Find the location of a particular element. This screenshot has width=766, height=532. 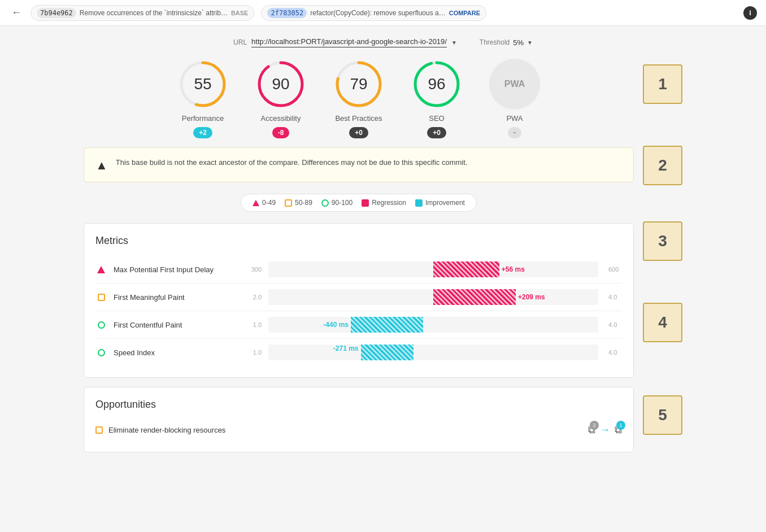

threshold-dropdown-arrow: ▼ is located at coordinates (530, 43).